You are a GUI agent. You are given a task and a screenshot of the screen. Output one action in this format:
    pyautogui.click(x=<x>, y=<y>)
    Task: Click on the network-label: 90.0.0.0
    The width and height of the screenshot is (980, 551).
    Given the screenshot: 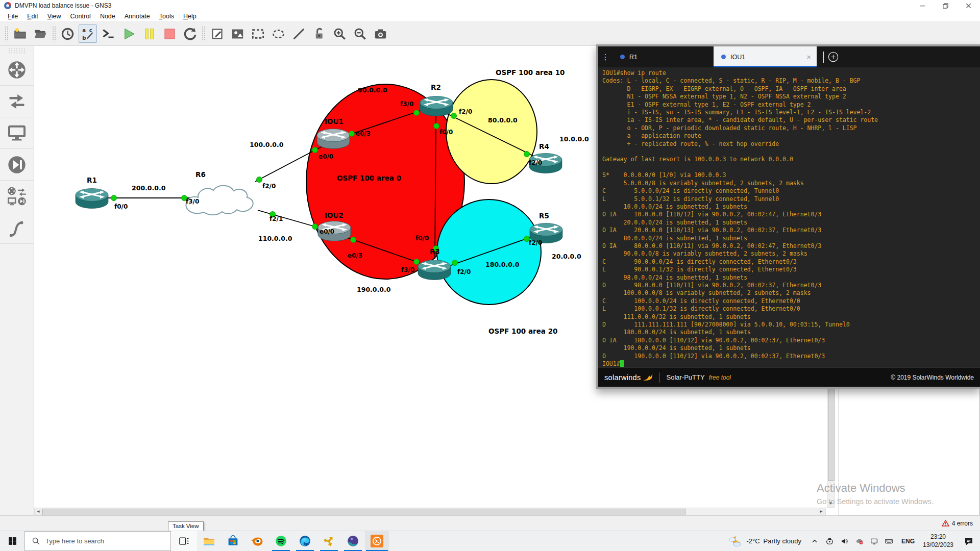 What is the action you would take?
    pyautogui.click(x=373, y=90)
    